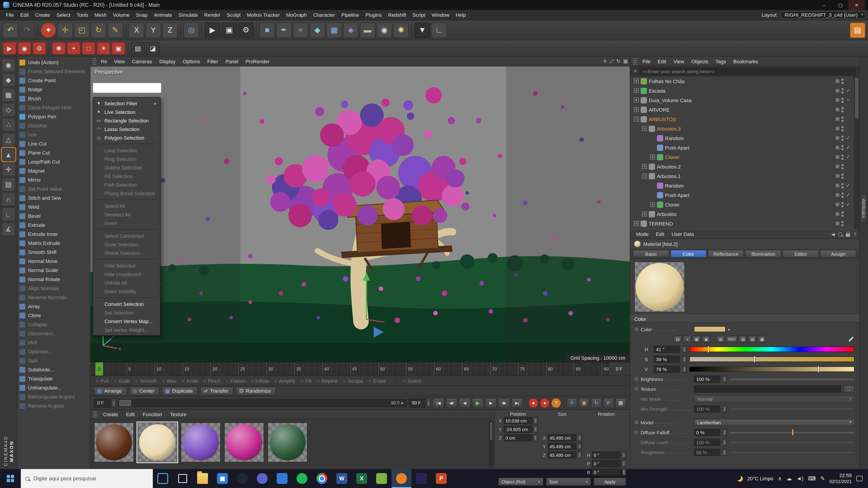  I want to click on slider-handle, so click(125, 403).